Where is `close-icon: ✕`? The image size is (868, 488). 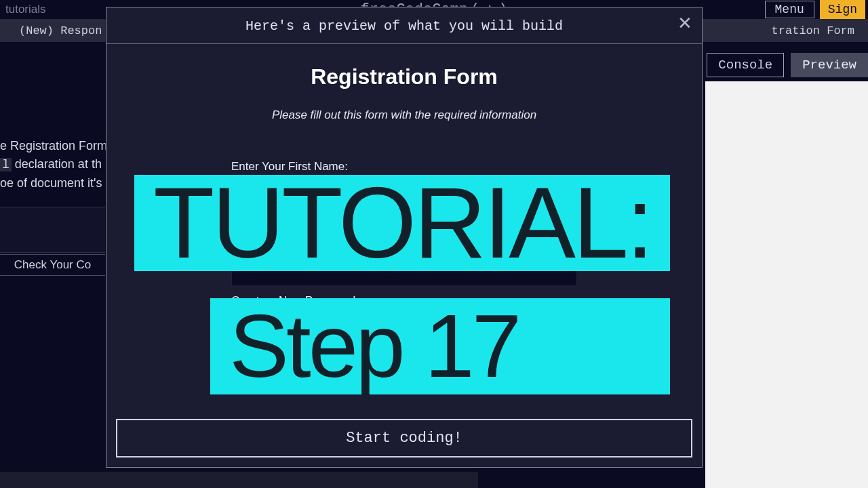 close-icon: ✕ is located at coordinates (685, 23).